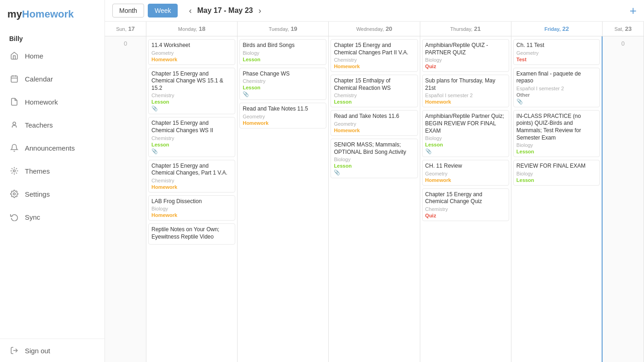 The image size is (644, 362). Describe the element at coordinates (374, 117) in the screenshot. I see `event-title: Read and Take Notes 11.6` at that location.